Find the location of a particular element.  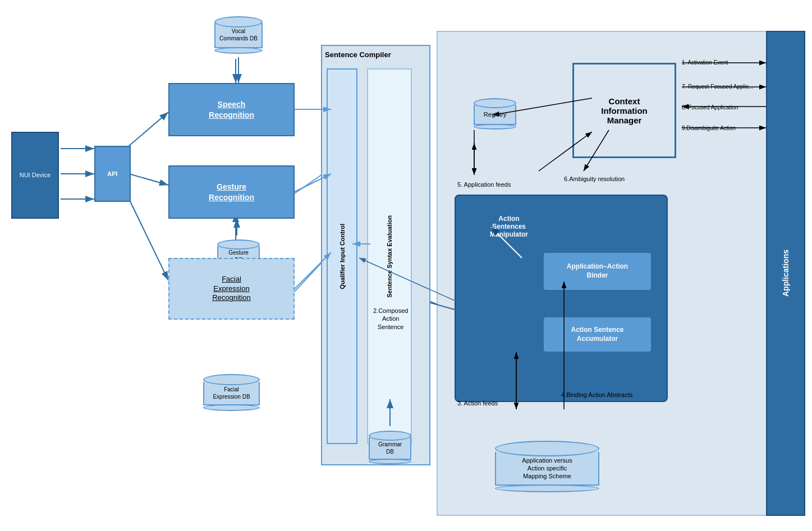

applications-bar: Applications is located at coordinates (786, 274).